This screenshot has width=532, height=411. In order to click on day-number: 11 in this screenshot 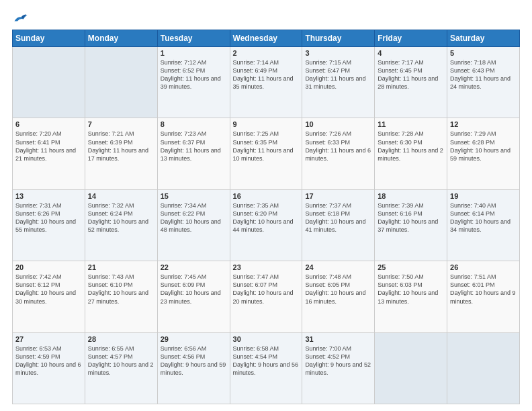, I will do `click(411, 124)`.